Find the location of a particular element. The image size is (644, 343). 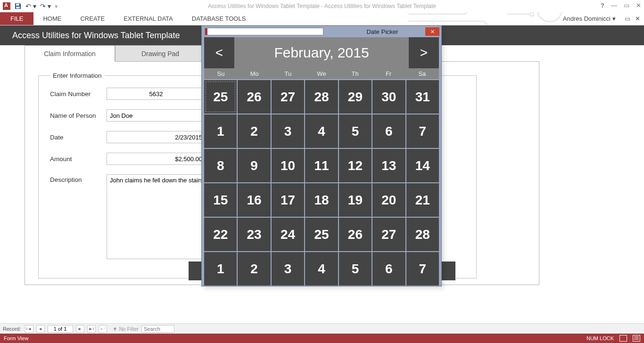

date-input is located at coordinates (156, 137).